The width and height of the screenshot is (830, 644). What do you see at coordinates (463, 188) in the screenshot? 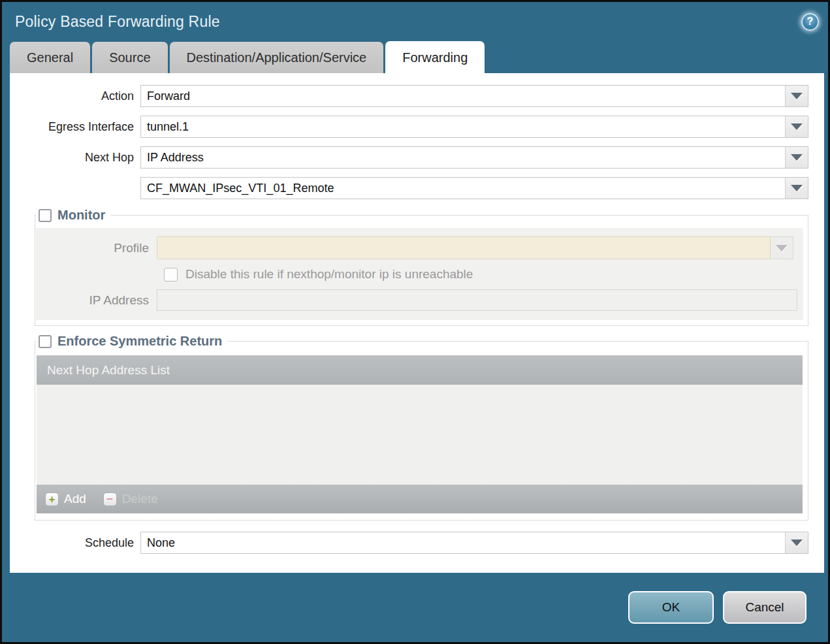
I see `next-hop-address-value: CF_MWAN_IPsec_VTI_01_Remote` at bounding box center [463, 188].